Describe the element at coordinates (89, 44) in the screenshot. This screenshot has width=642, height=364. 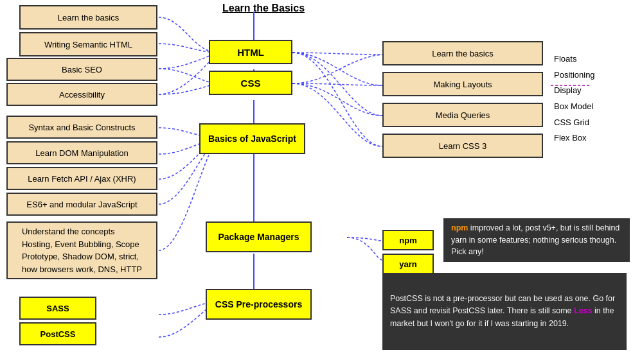
I see `left-node-writing-semantic: Writing Semantic HTML` at that location.